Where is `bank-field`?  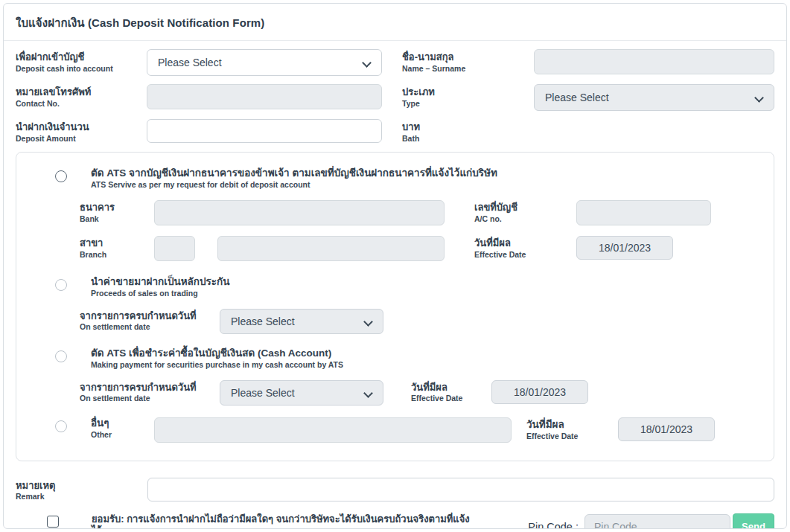 bank-field is located at coordinates (299, 213).